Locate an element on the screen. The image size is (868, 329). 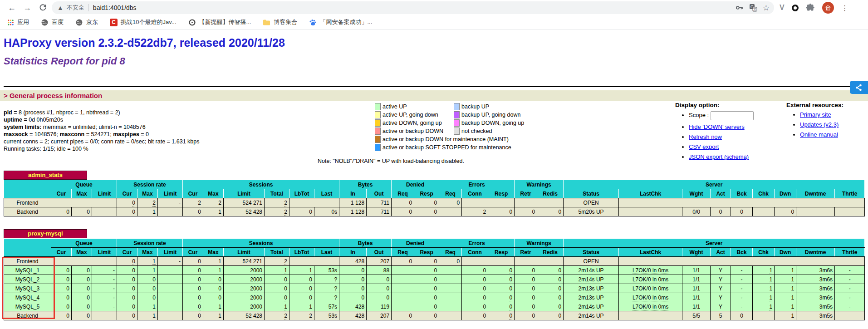
bookmark-itcast: 【新提醒】传智播... is located at coordinates (220, 22).